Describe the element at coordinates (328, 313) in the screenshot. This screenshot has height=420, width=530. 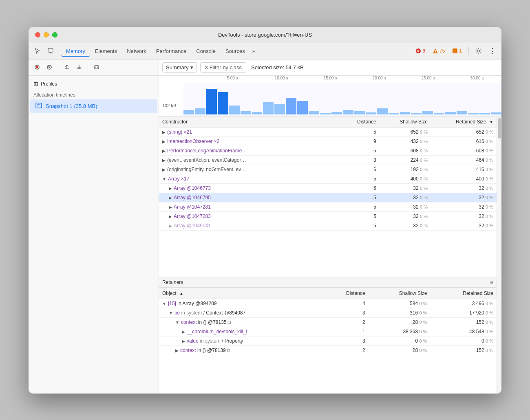
I see `retainer-row: ▼be in system / Context @8940873316 0 %1…` at that location.